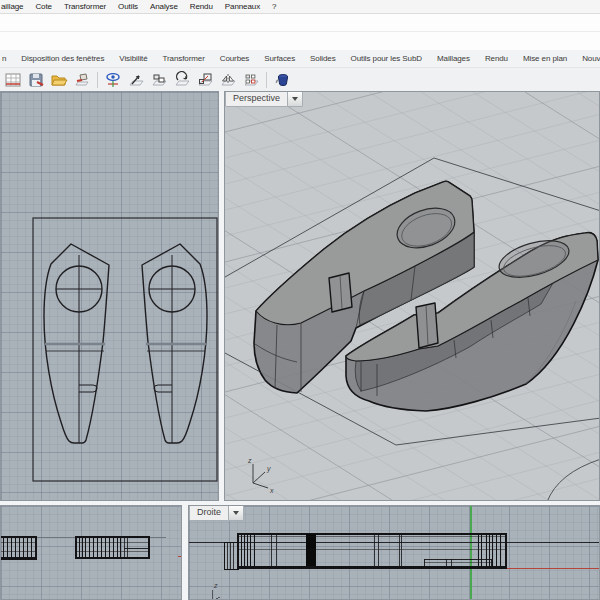  Describe the element at coordinates (202, 6) in the screenshot. I see `menu-item: Rendu` at that location.